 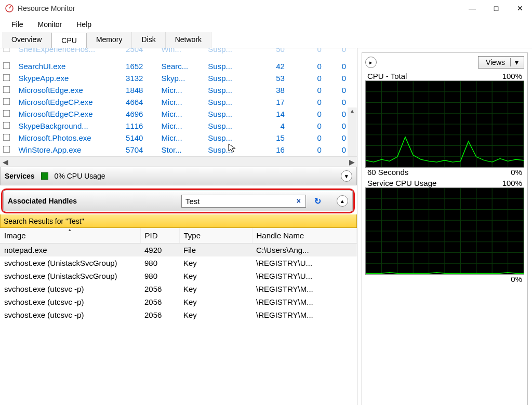 What do you see at coordinates (318, 201) in the screenshot?
I see `search-refresh-icon: ↻` at bounding box center [318, 201].